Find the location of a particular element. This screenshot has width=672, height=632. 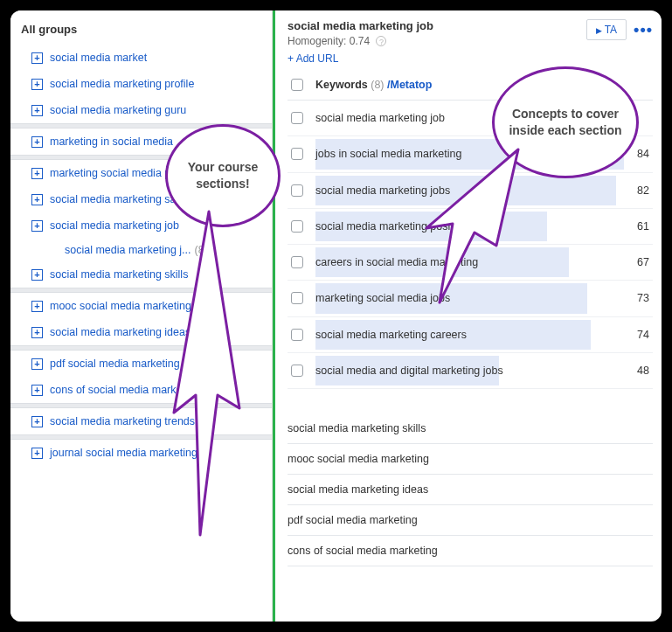

lower-item: social media marketing ideas is located at coordinates (470, 490).